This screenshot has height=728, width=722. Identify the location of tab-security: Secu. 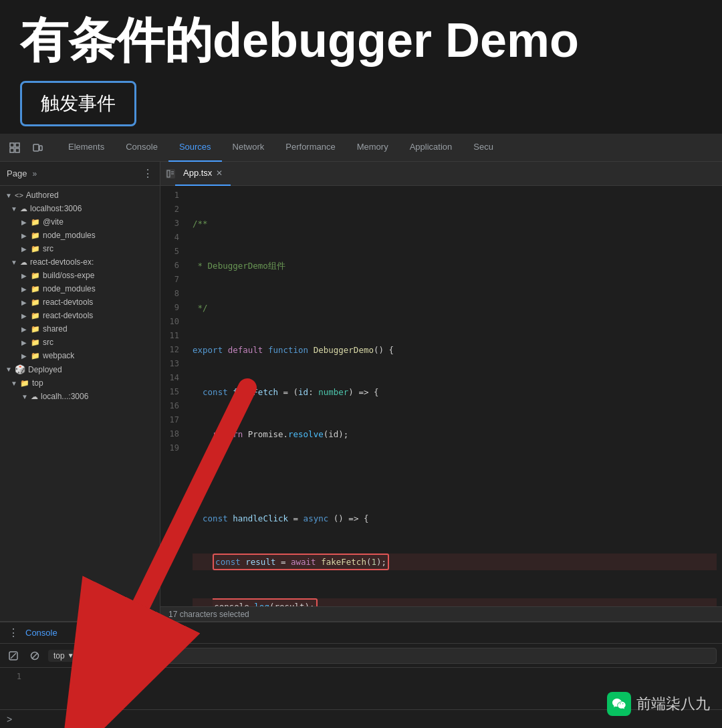
(483, 148).